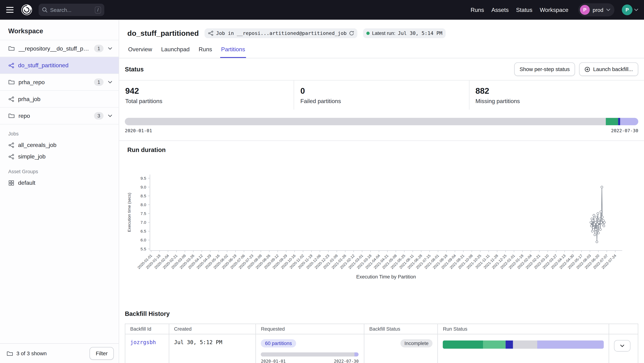 The image size is (644, 363). What do you see at coordinates (619, 122) in the screenshot?
I see `partition-bar-segment-in-progress` at bounding box center [619, 122].